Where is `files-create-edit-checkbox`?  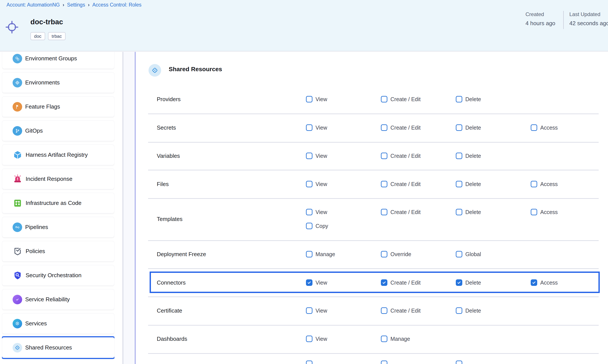 files-create-edit-checkbox is located at coordinates (384, 184).